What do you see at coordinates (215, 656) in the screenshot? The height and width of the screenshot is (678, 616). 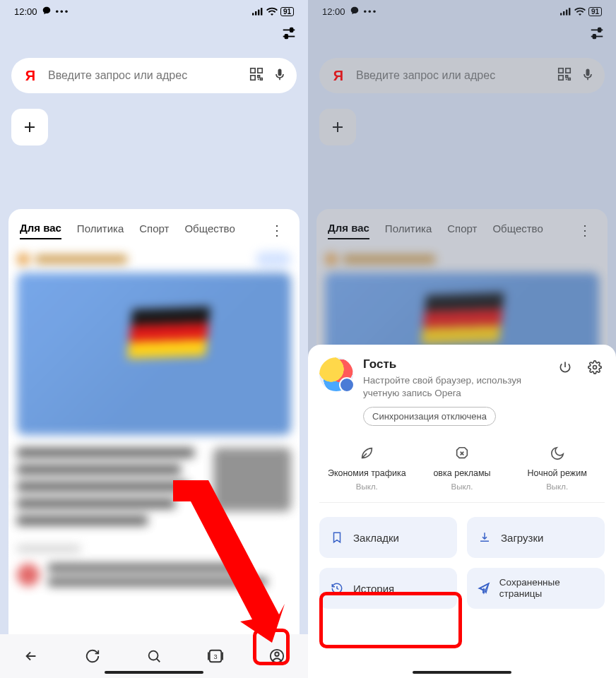 I see `tabs-button: 3` at bounding box center [215, 656].